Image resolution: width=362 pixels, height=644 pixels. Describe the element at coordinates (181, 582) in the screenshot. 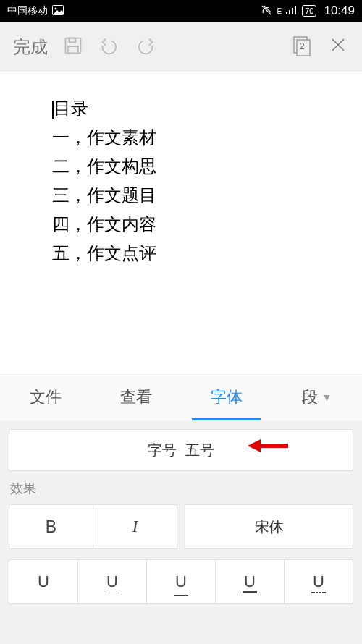

I see `underline-group: U U U U U` at that location.